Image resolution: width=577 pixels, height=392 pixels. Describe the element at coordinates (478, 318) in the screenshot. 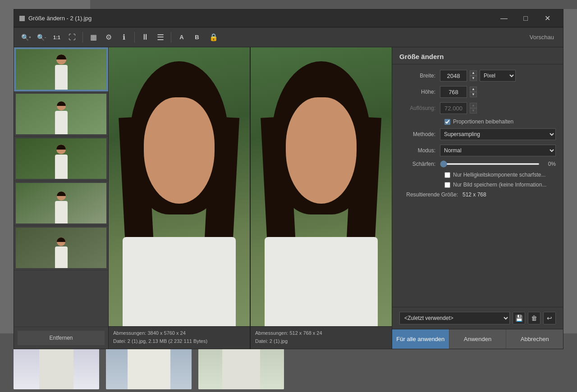

I see `preset-bar: <Zuletzt verwendet> 💾 🗑 ↩` at that location.